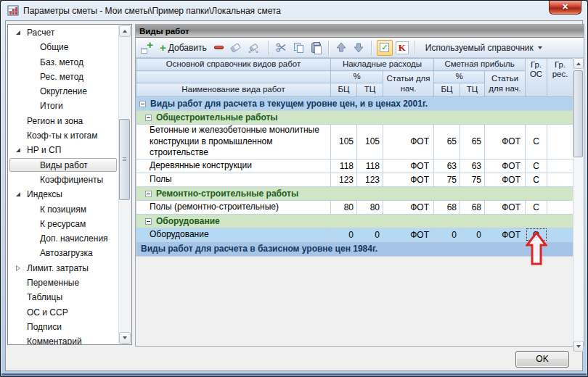 The image size is (588, 377). Describe the element at coordinates (234, 142) in the screenshot. I see `cell-name: Бетонные и железобетонные монолитные кон…` at that location.